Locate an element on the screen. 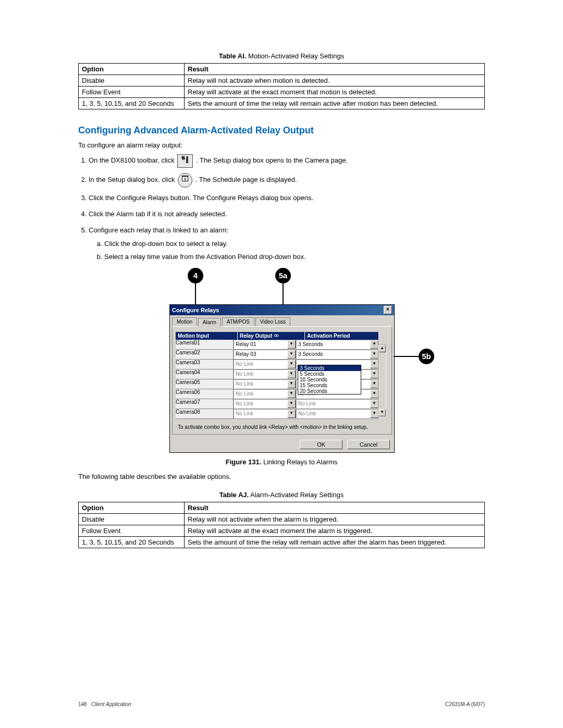  grid-scrollbar: ▲ ▼ is located at coordinates (382, 380).